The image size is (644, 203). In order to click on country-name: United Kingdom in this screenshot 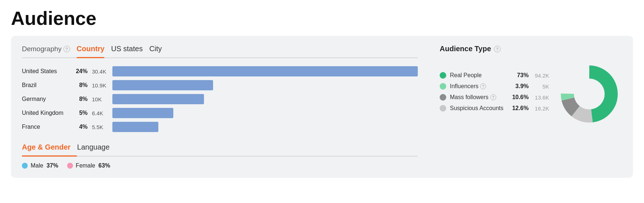, I will do `click(46, 113)`.